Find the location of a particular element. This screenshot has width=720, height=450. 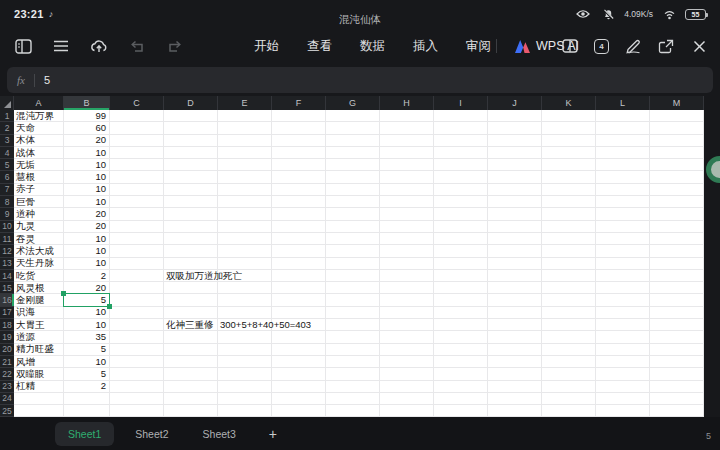

cell-L4 is located at coordinates (623, 153).